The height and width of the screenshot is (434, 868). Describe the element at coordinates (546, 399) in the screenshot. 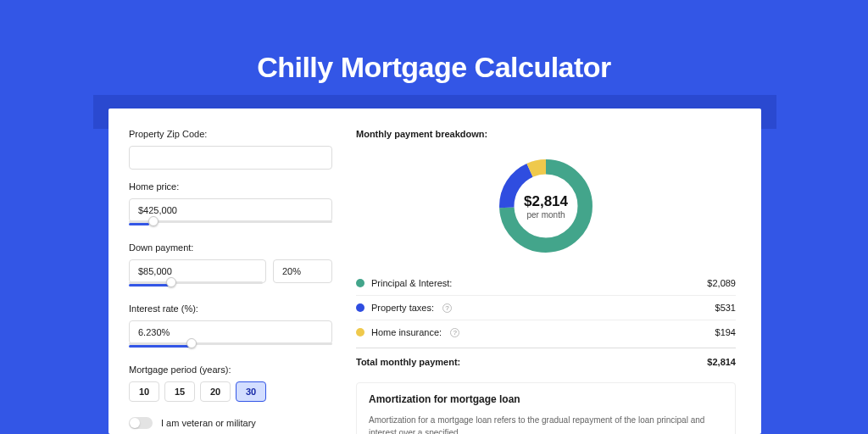

I see `amortization-title: Amortization for mortgage loan` at that location.